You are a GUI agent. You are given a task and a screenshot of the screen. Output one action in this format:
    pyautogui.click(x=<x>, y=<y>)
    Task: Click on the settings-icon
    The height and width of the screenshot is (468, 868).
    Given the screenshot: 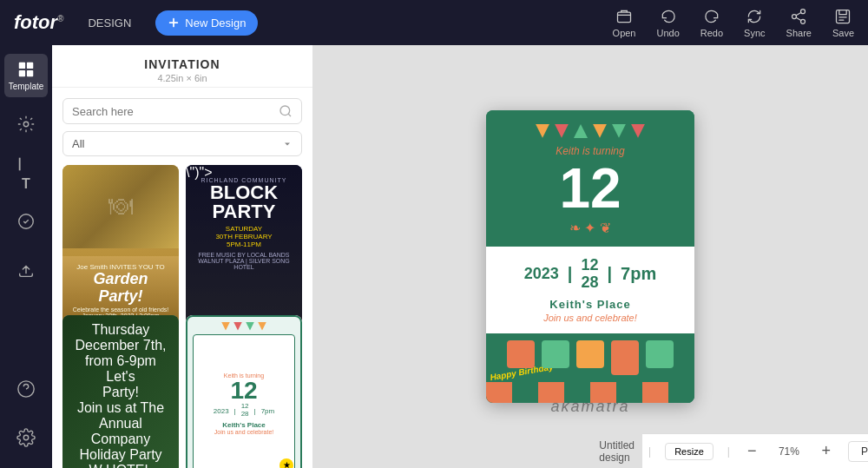 What is the action you would take?
    pyautogui.click(x=26, y=124)
    